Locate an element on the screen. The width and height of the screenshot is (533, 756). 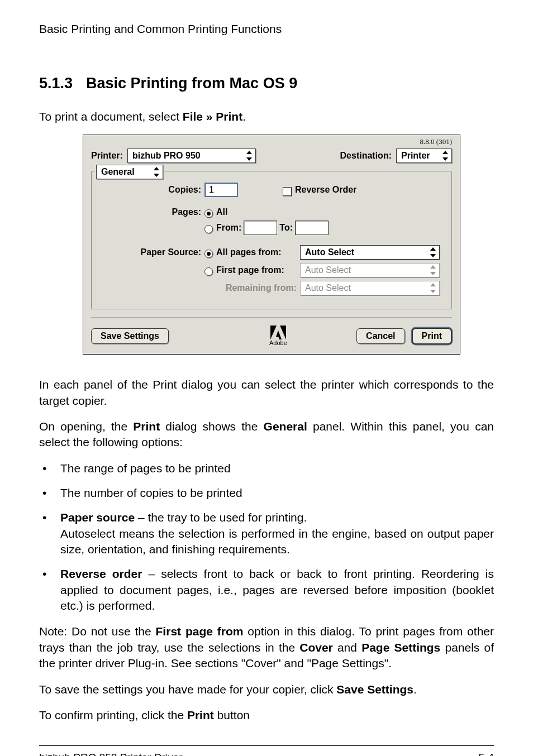
dialog-version: 8.8.0 (301) is located at coordinates (436, 142).